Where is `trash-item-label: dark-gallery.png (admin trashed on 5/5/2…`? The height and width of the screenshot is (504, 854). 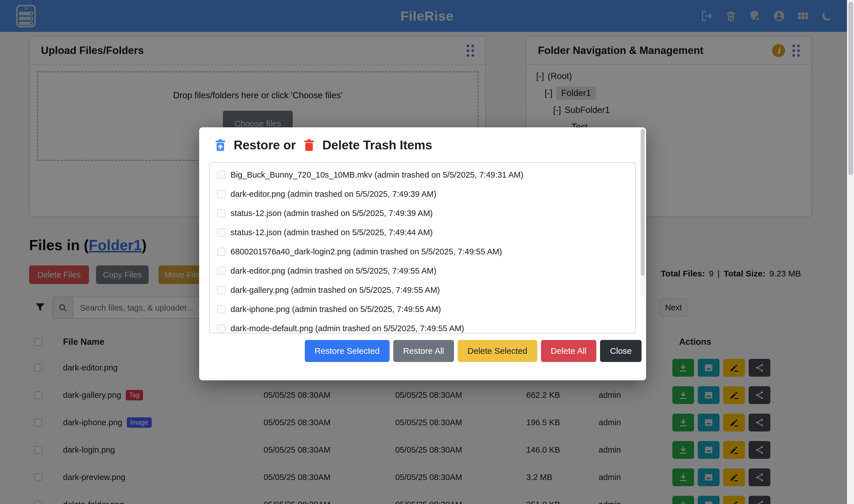
trash-item-label: dark-gallery.png (admin trashed on 5/5/2… is located at coordinates (335, 290).